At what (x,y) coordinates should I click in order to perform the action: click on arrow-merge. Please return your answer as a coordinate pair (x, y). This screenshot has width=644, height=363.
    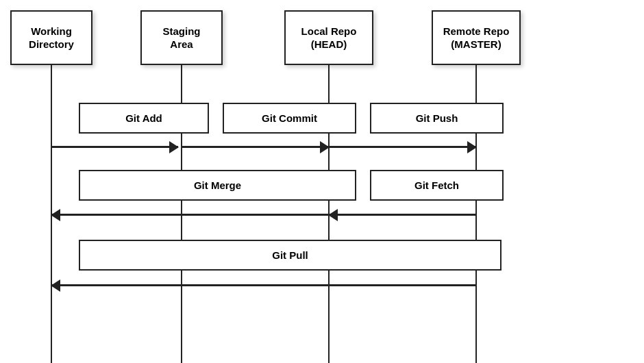
    Looking at the image, I should click on (190, 215).